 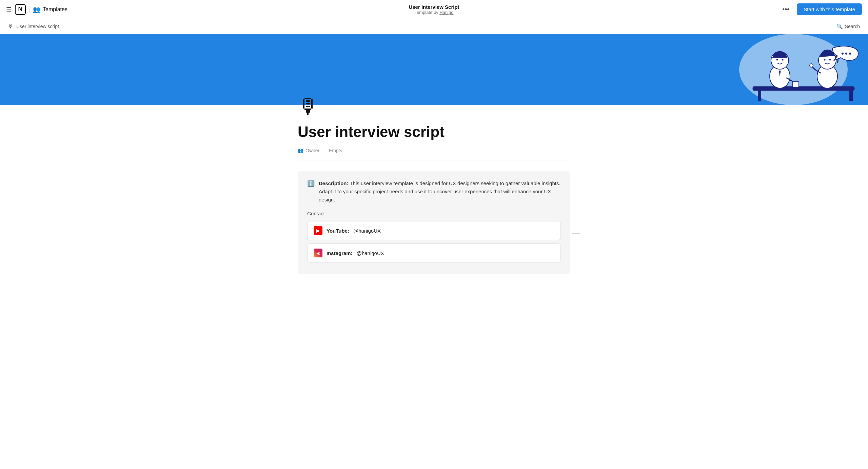 I want to click on breadcrumb-bar: 🎙 User interview script 🔍 Search, so click(x=434, y=26).